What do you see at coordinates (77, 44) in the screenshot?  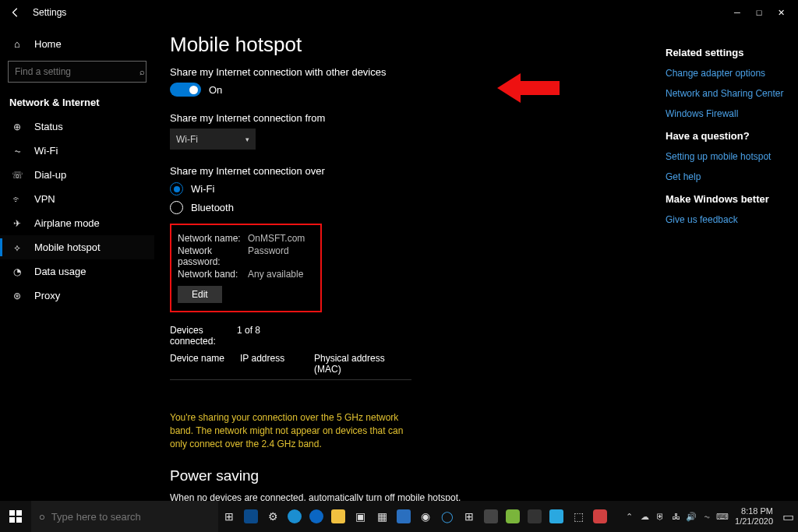 I see `home-nav: ⌂ Home` at bounding box center [77, 44].